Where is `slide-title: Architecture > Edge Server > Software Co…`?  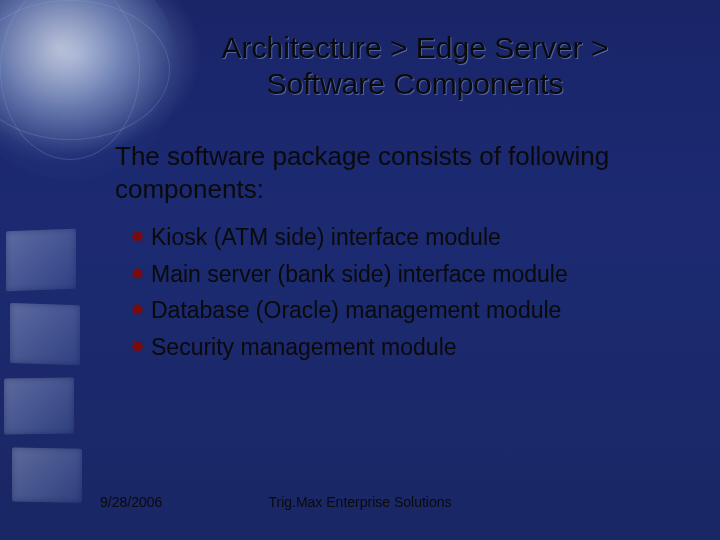 slide-title: Architecture > Edge Server > Software Co… is located at coordinates (415, 66).